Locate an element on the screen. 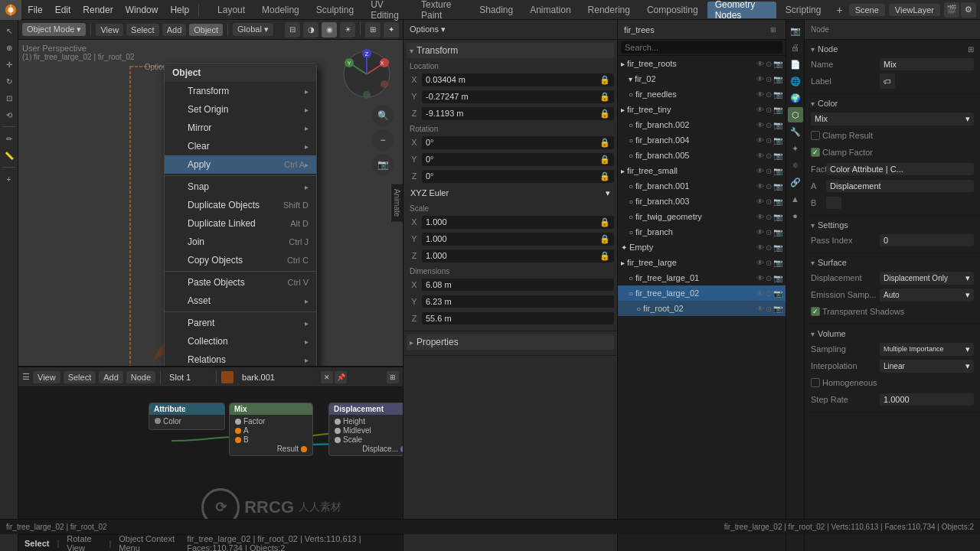  blender-logo-area is located at coordinates (11, 10).